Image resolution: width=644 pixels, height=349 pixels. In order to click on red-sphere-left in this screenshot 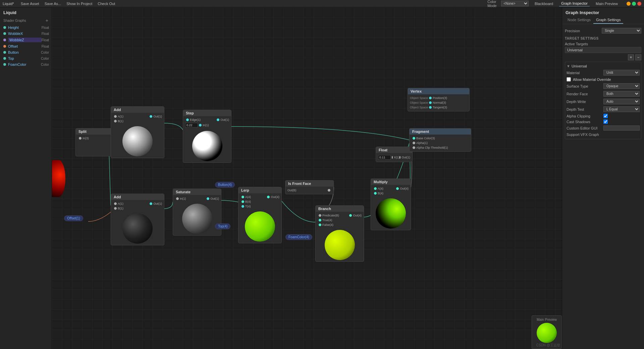, I will do `click(59, 179)`.